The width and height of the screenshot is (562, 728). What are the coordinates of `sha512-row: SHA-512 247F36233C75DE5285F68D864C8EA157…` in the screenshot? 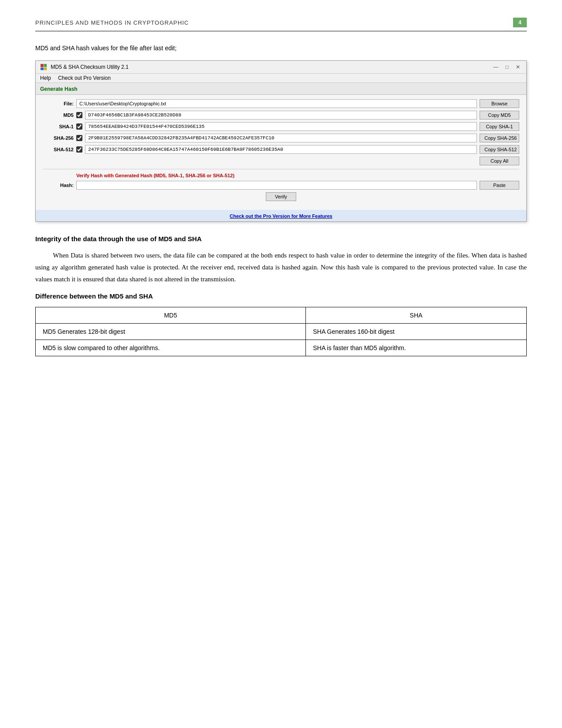 It's located at (281, 149).